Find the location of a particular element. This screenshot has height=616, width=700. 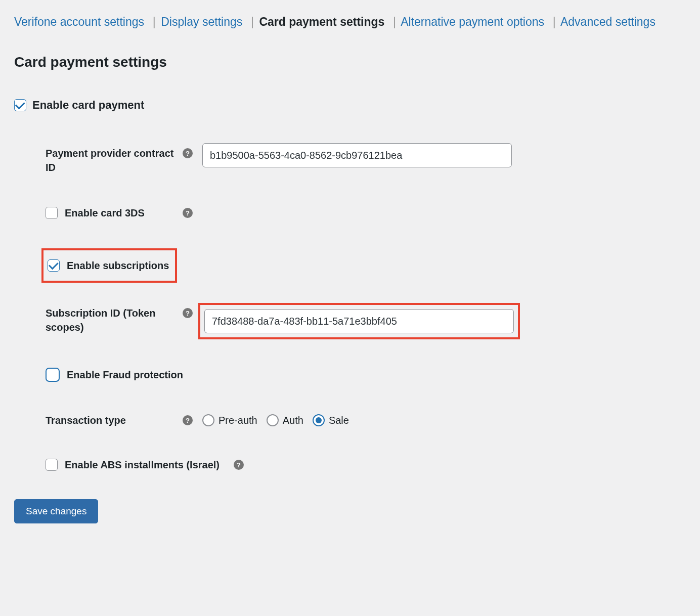

enable-fraud-label: Enable Fraud protection is located at coordinates (125, 375).